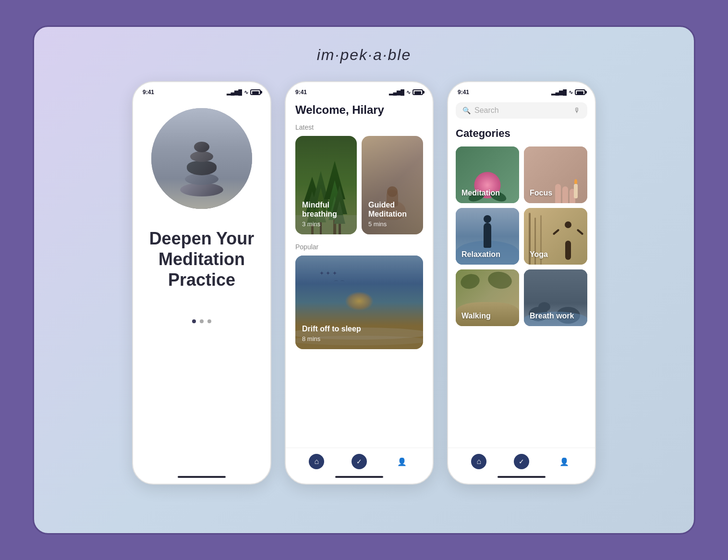 Image resolution: width=728 pixels, height=560 pixels. Describe the element at coordinates (541, 193) in the screenshot. I see `focus-label: Focus` at that location.